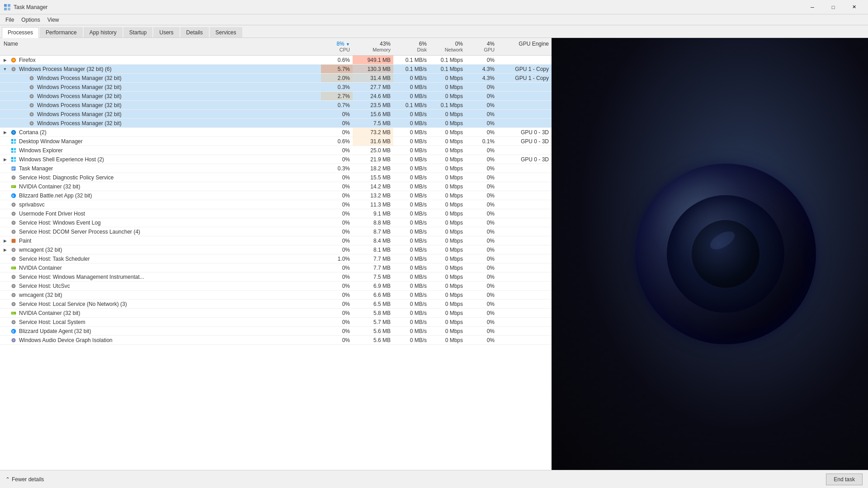 This screenshot has width=868, height=488. I want to click on memory-usage: 31.6 MB, so click(373, 141).